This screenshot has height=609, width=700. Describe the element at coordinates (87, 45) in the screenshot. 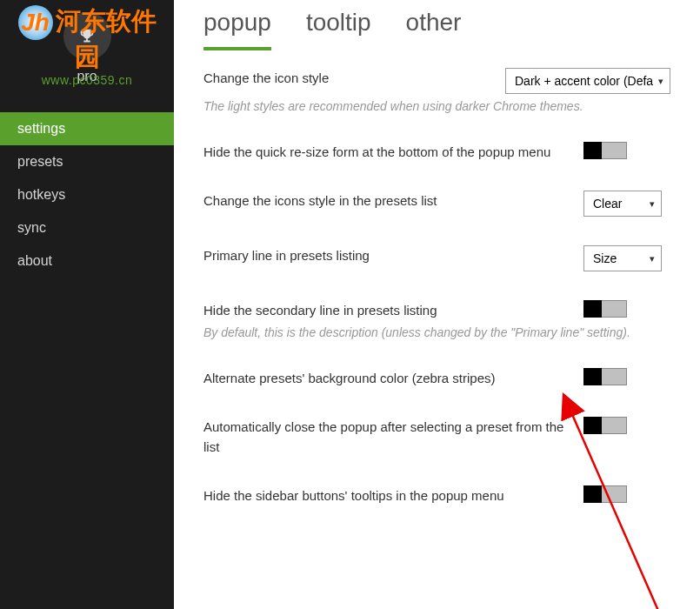

I see `watermark-logo: Jh河东软件园 www.pc0359.cn` at that location.